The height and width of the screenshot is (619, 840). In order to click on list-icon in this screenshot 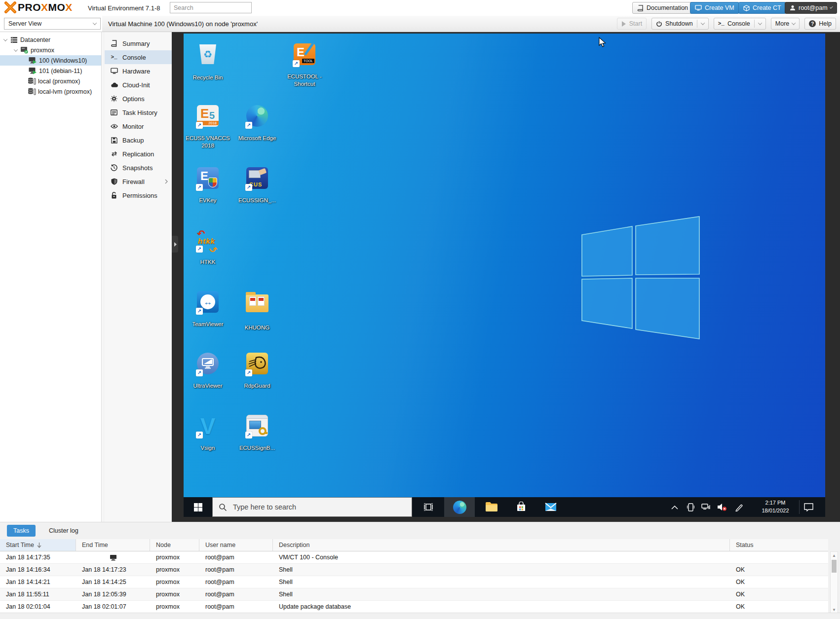, I will do `click(114, 112)`.